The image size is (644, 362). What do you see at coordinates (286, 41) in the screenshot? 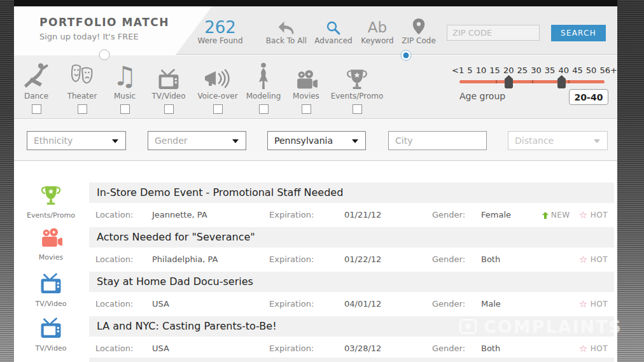
I see `back-to-all-label: Back To All` at bounding box center [286, 41].